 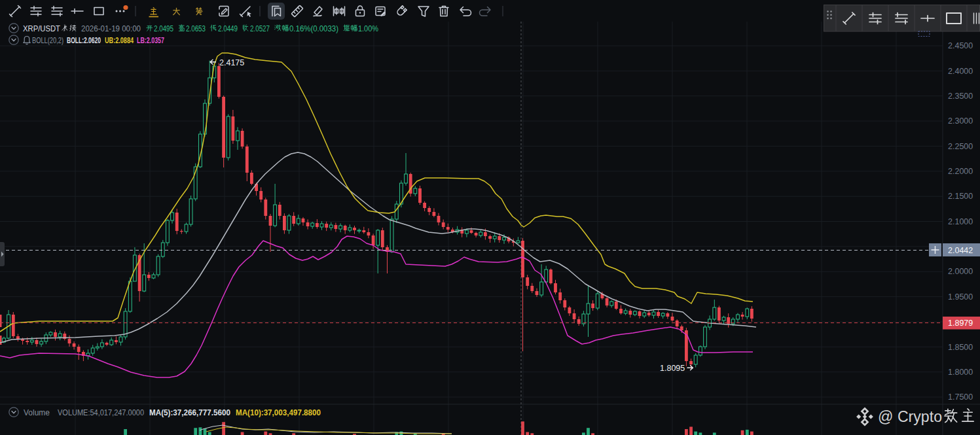 I want to click on svg-text: 1.8979, so click(x=960, y=323).